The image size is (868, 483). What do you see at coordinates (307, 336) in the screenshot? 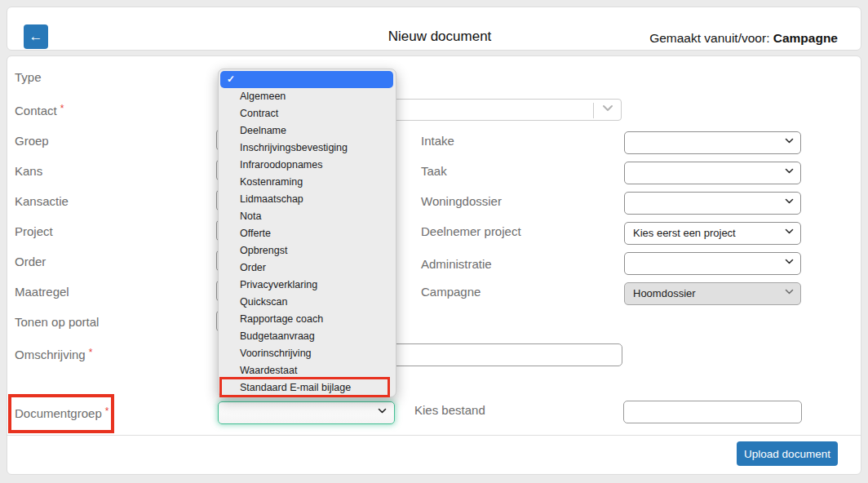
I see `dropdown-item: Budgetaanvraag` at bounding box center [307, 336].